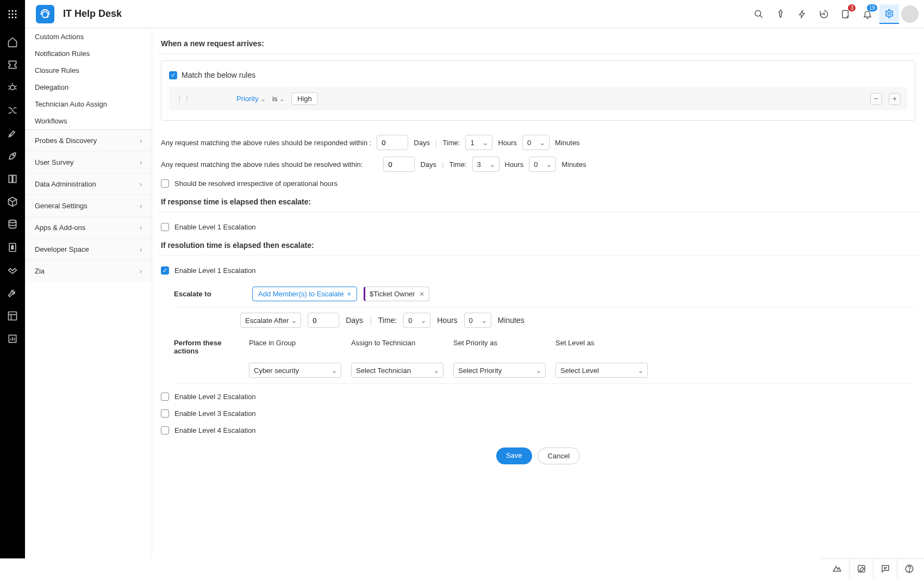 Image resolution: width=924 pixels, height=578 pixels. What do you see at coordinates (88, 140) in the screenshot?
I see `sidebar-section-probes: Probes & Discovery›` at bounding box center [88, 140].